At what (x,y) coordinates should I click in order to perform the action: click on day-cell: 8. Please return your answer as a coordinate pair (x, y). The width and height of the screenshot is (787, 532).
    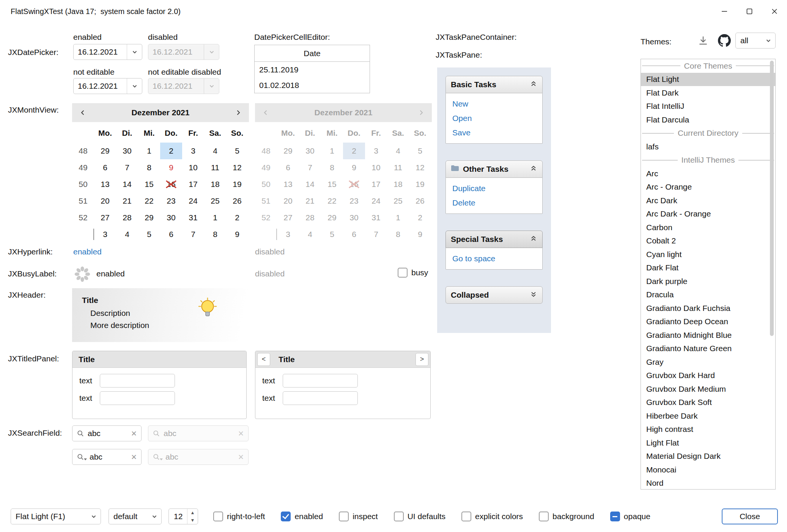
    Looking at the image, I should click on (149, 168).